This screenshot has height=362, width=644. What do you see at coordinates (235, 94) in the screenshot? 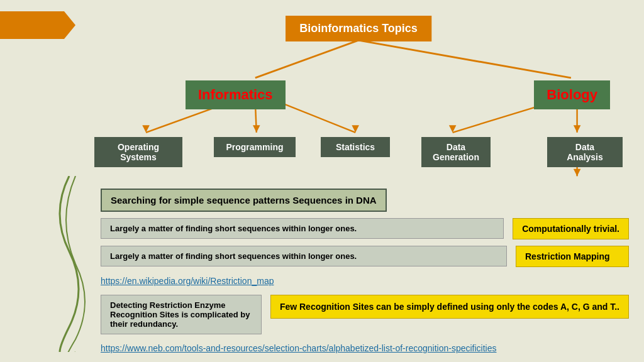
I see `informatics-label: Informatics` at bounding box center [235, 94].